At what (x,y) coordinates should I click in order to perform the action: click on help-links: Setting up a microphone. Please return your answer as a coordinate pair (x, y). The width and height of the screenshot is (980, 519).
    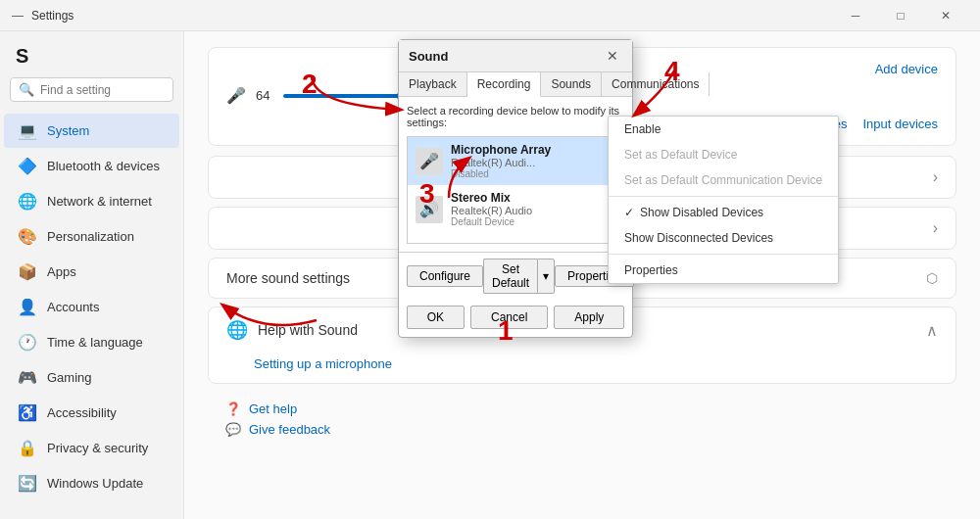
    Looking at the image, I should click on (582, 368).